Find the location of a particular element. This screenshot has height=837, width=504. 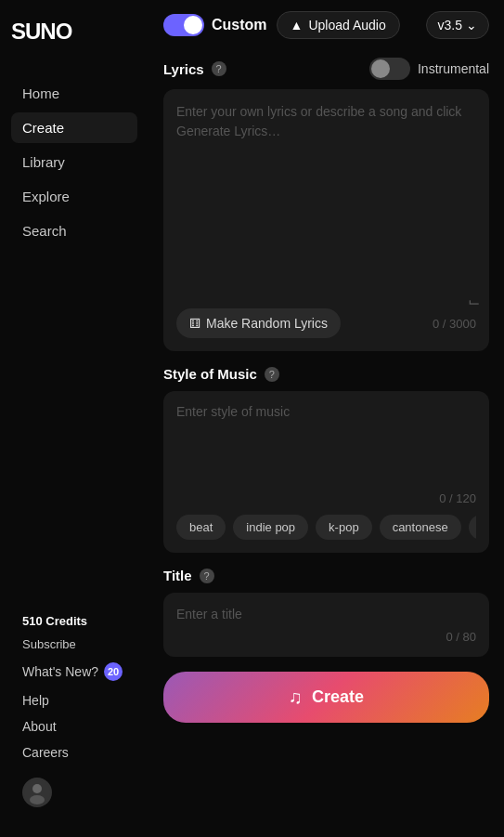

style-help-icon: ? is located at coordinates (272, 374).